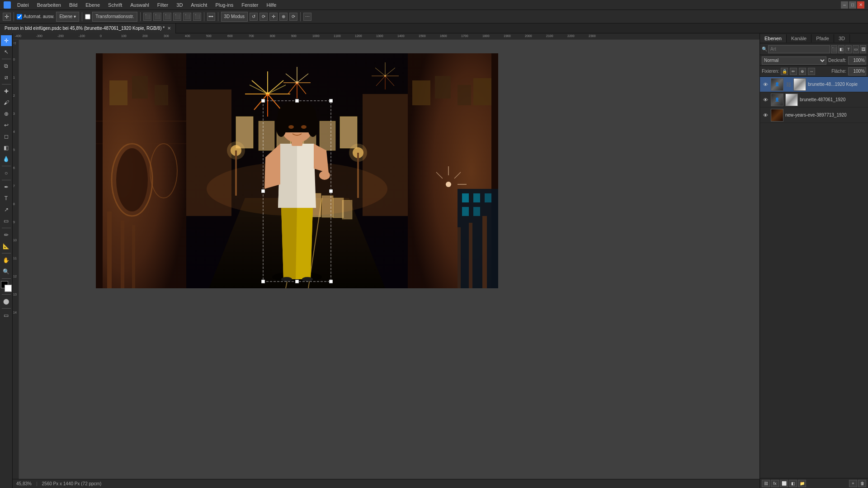  I want to click on align-center-btn: ⬛, so click(187, 17).